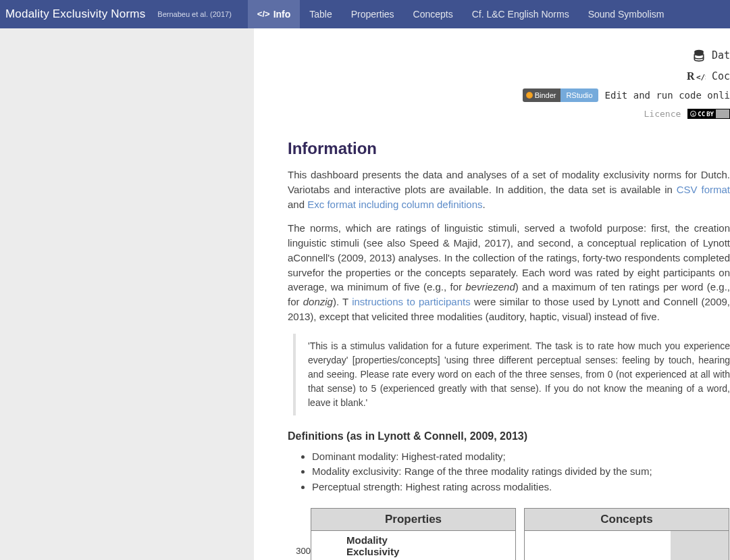  What do you see at coordinates (627, 520) in the screenshot?
I see `facet-header: Concepts` at bounding box center [627, 520].